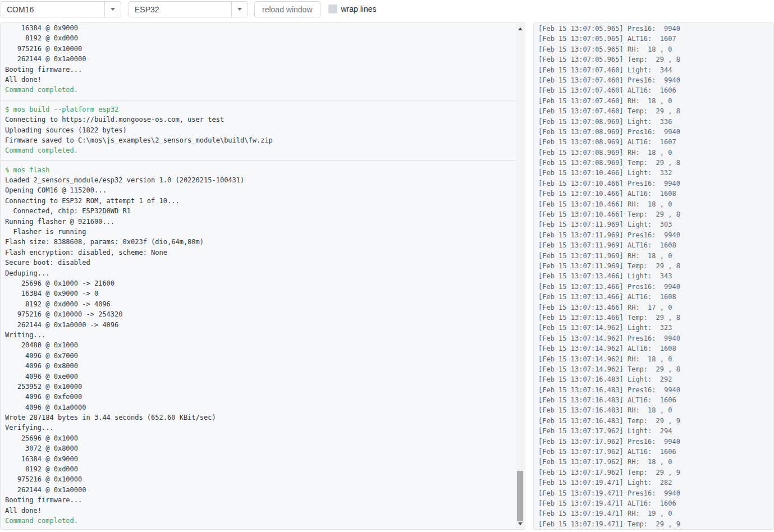 Image resolution: width=774 pixels, height=532 pixels. What do you see at coordinates (260, 140) in the screenshot?
I see `console-line: Firmware saved to C:\mos\js_examples\2_s…` at bounding box center [260, 140].